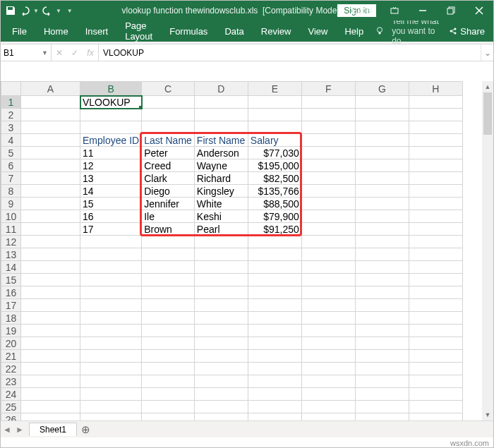 The image size is (494, 448). Describe the element at coordinates (168, 191) in the screenshot. I see `cell-C8: Diego` at that location.